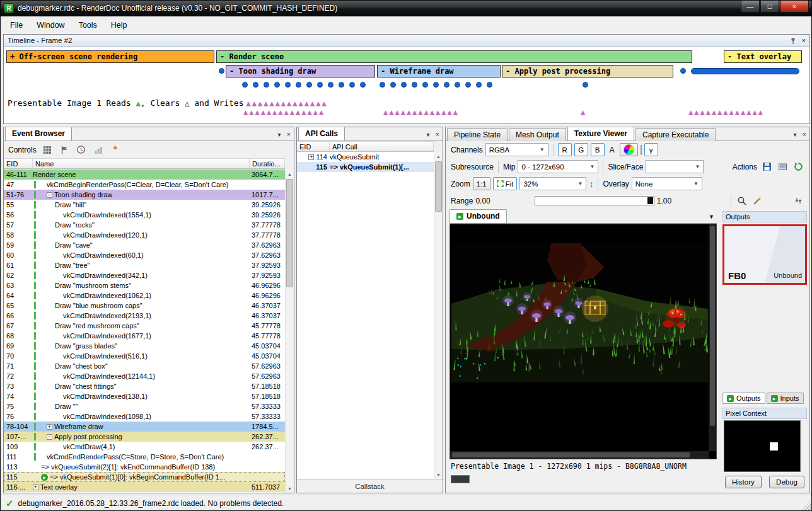  I want to click on current-event-jump-icon: *, so click(115, 150).